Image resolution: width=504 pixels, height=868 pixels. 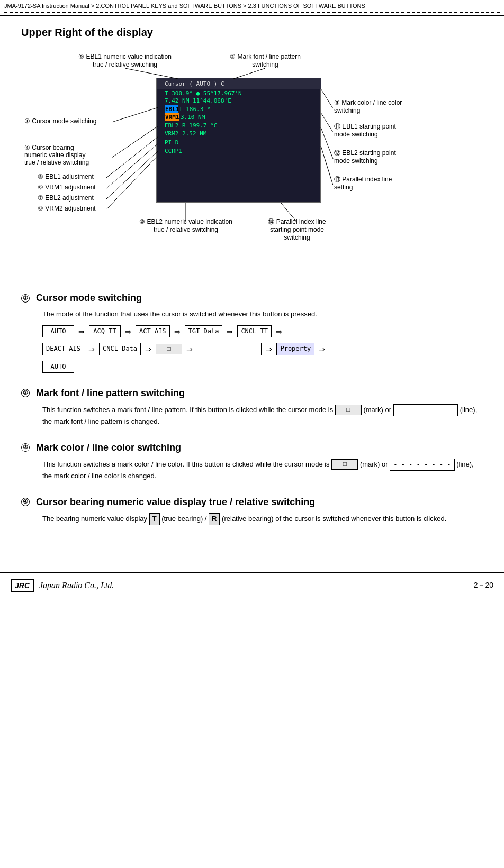 What do you see at coordinates (345, 464) in the screenshot?
I see `section-3-mark` at bounding box center [345, 464].